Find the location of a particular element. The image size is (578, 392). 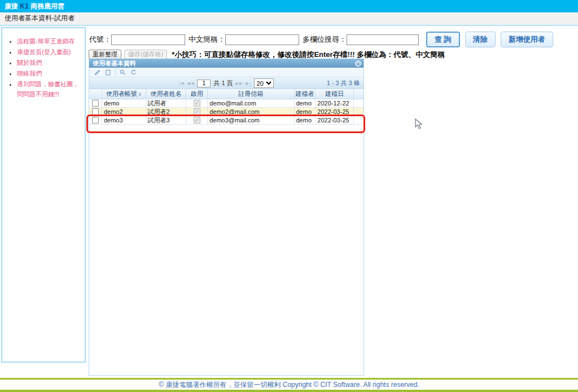

sort-icon: ▲▼ is located at coordinates (140, 94).